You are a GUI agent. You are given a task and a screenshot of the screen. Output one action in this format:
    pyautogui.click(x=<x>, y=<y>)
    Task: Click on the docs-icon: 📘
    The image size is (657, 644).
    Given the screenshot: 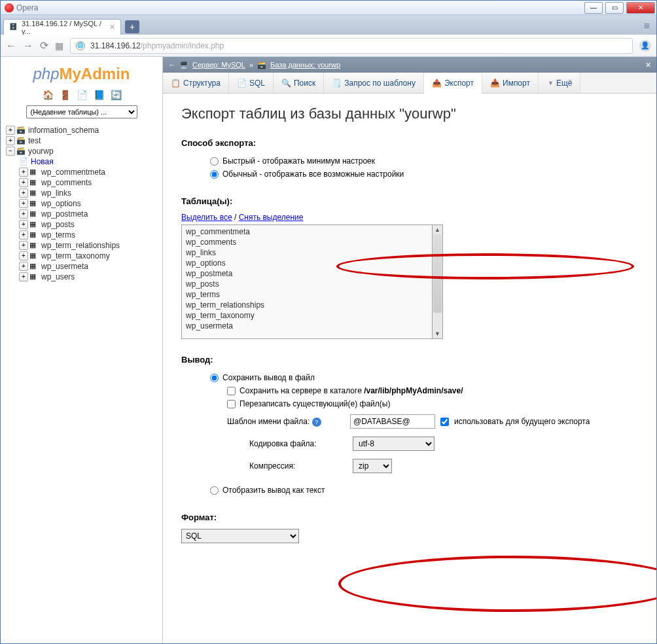 What is the action you would take?
    pyautogui.click(x=99, y=95)
    